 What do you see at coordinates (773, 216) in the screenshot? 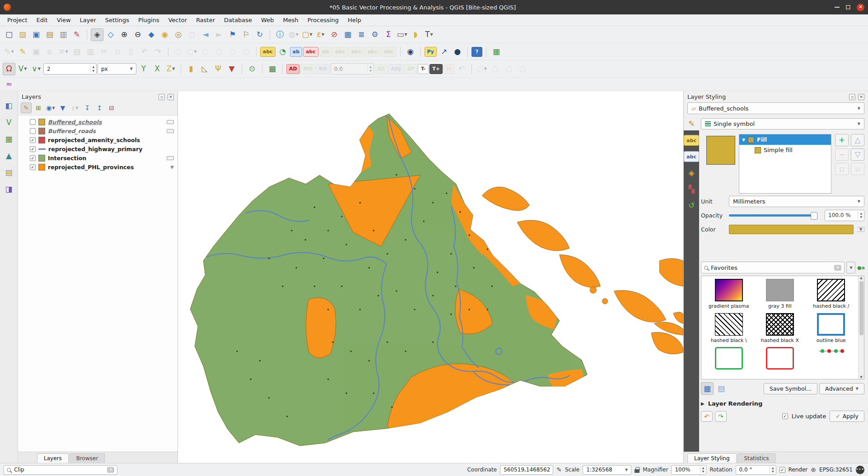
I see `opacity-slider` at bounding box center [773, 216].